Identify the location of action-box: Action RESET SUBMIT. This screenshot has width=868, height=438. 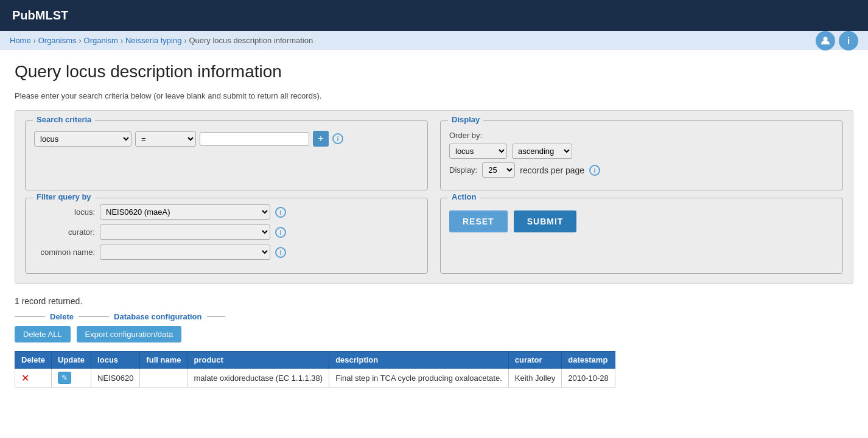
(642, 236).